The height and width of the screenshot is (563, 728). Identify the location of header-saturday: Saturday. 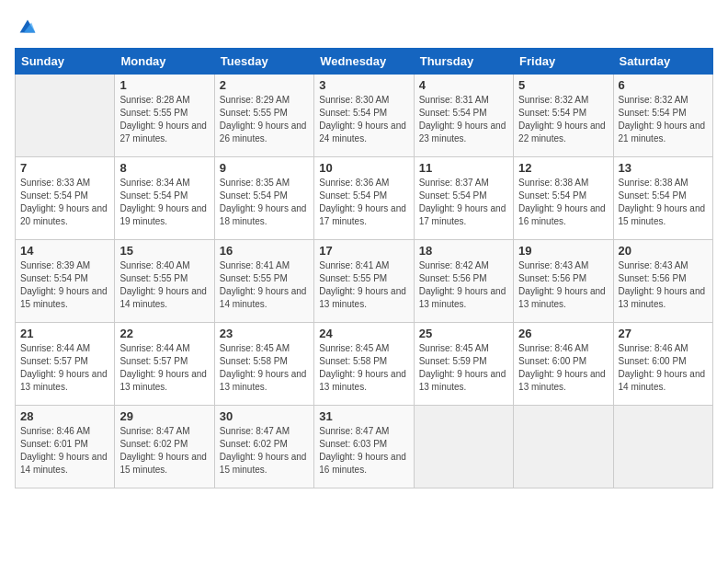
(663, 62).